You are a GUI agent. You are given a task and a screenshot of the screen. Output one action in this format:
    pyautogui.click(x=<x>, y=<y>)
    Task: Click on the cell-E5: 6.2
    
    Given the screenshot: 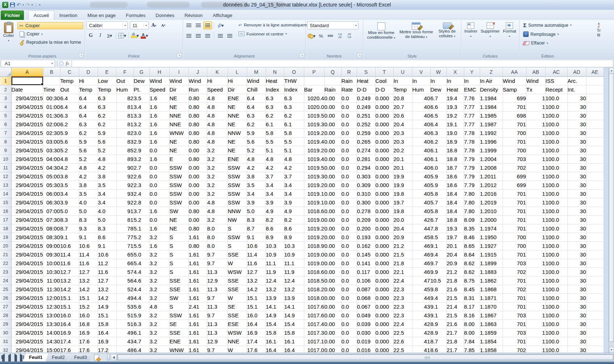 What is the action you would take?
    pyautogui.click(x=107, y=115)
    